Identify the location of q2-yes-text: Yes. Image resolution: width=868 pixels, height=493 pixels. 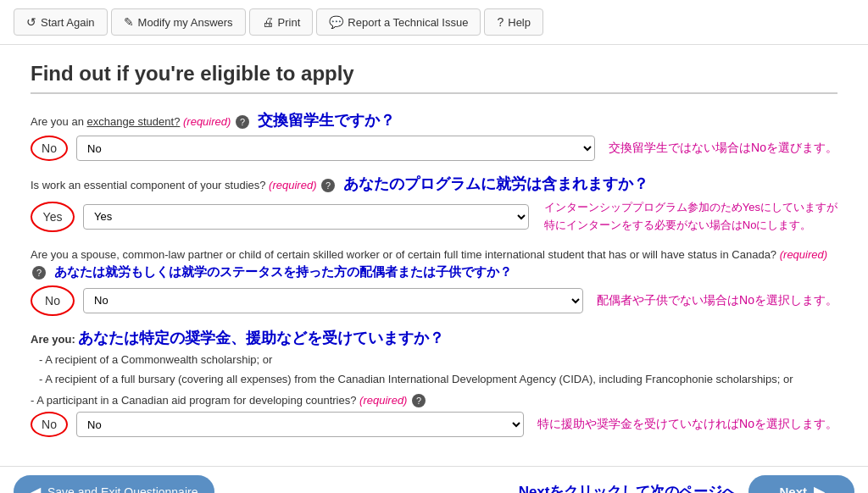
(53, 217).